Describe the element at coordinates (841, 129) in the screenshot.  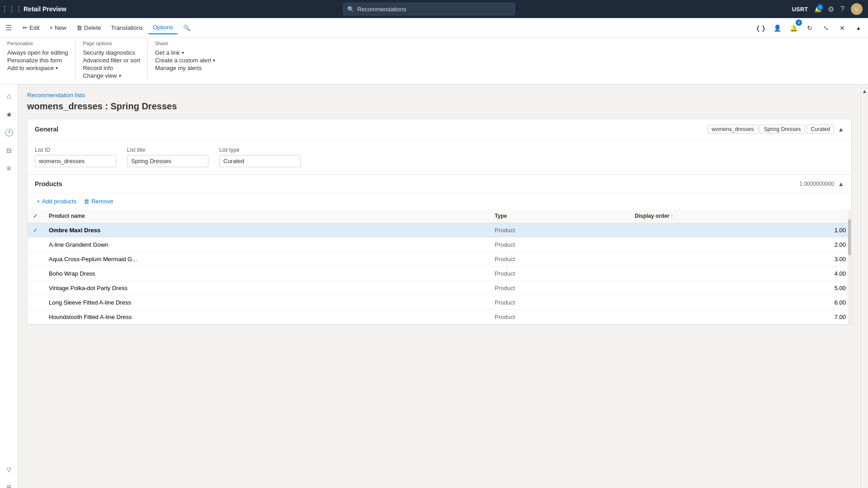
I see `general-collapse-button: ▲` at that location.